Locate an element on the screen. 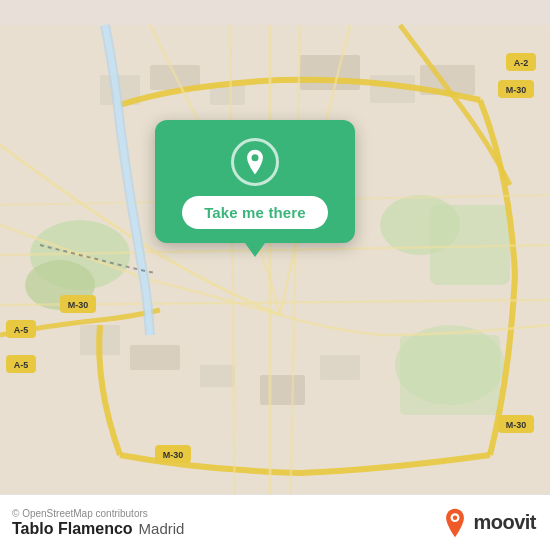 The image size is (550, 550). popup-card: Take me there is located at coordinates (255, 182).